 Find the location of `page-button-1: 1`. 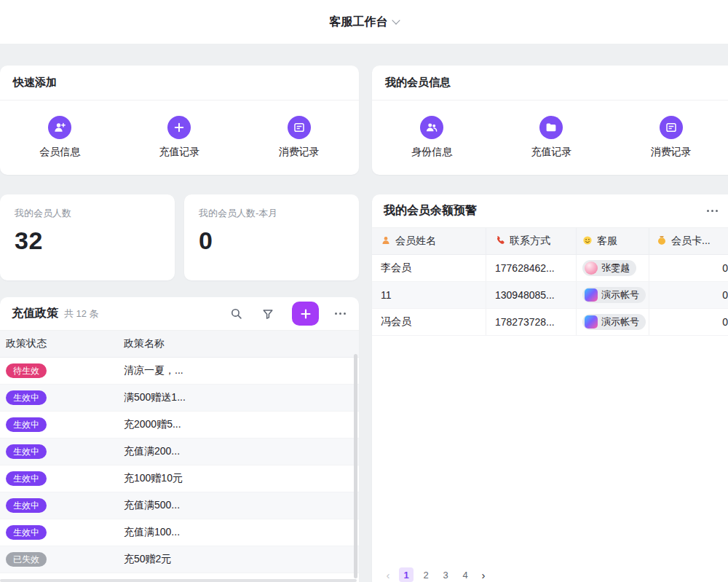

page-button-1: 1 is located at coordinates (406, 575).